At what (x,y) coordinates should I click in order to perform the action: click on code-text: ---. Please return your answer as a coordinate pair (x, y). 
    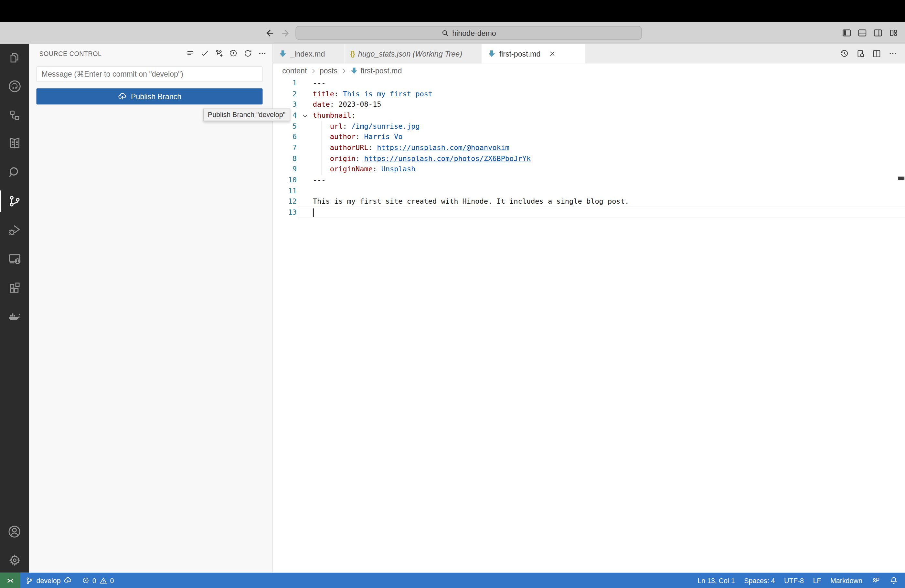
    Looking at the image, I should click on (319, 180).